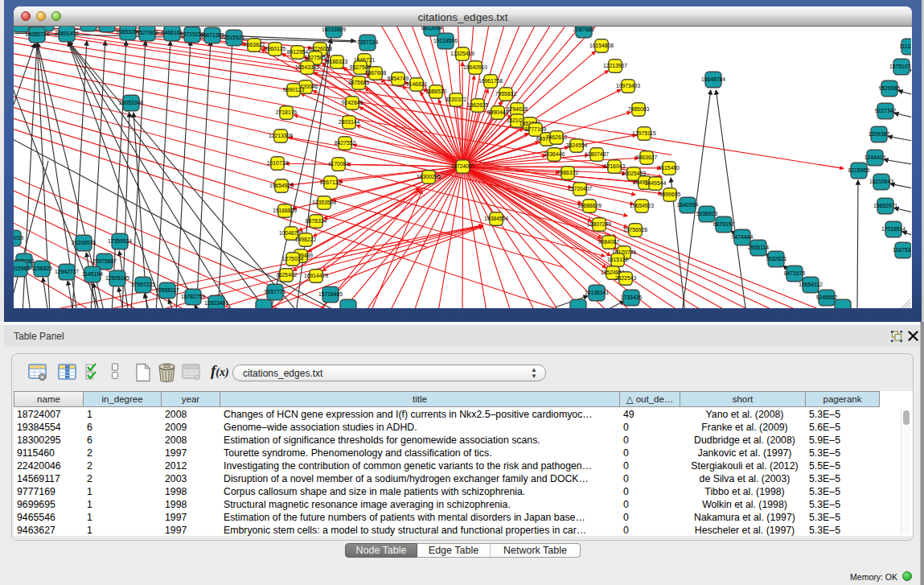 The width and height of the screenshot is (924, 585). Describe the element at coordinates (22, 269) in the screenshot. I see `svg-text: 3915987` at that location.